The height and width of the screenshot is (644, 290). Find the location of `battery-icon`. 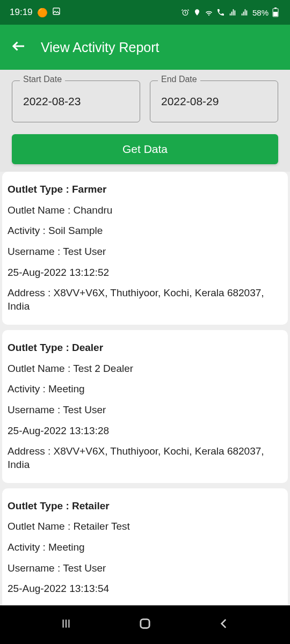

battery-icon is located at coordinates (276, 12).